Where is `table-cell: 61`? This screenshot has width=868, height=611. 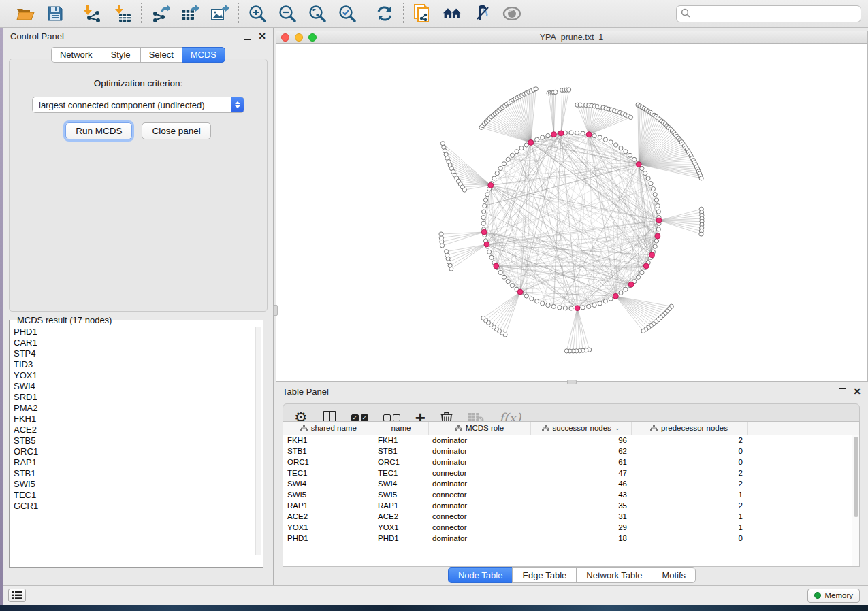 table-cell: 61 is located at coordinates (581, 462).